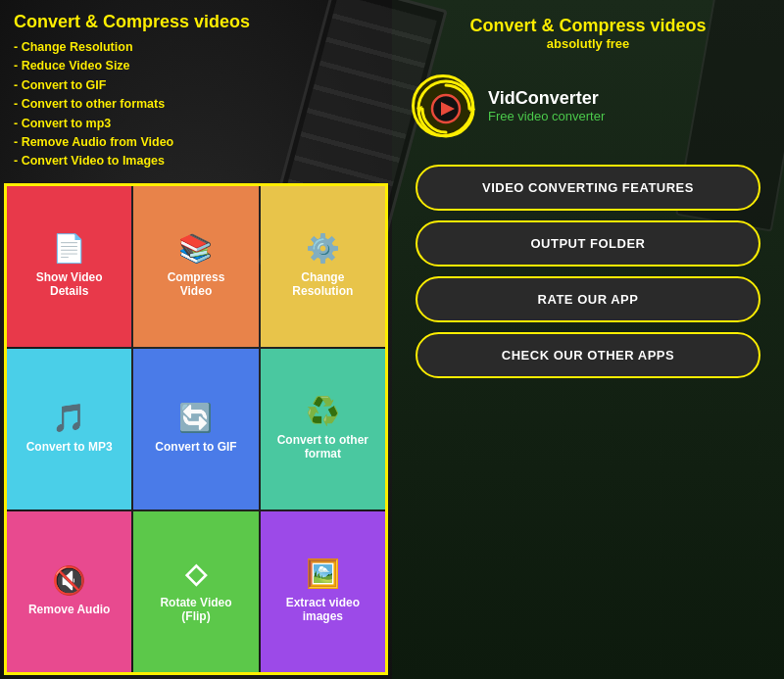  Describe the element at coordinates (323, 267) in the screenshot. I see `change-resolution-button: ⚙️Change Resolution` at that location.